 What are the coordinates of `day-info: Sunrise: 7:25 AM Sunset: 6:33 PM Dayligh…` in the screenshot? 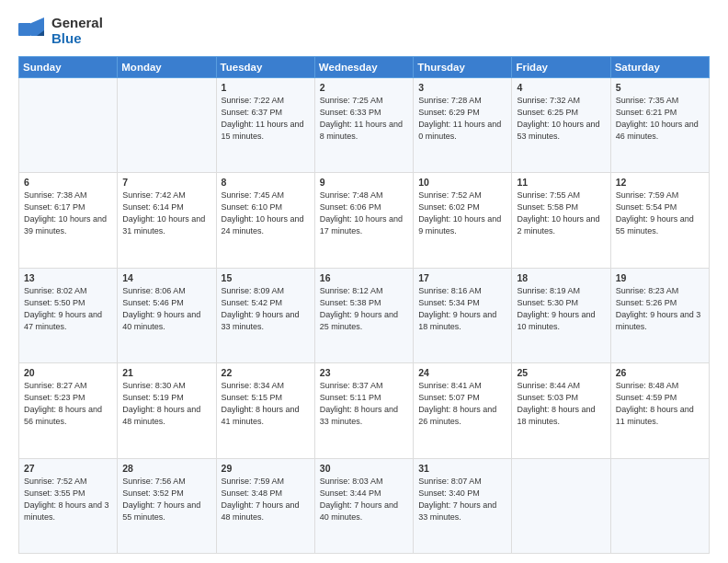 It's located at (364, 119).